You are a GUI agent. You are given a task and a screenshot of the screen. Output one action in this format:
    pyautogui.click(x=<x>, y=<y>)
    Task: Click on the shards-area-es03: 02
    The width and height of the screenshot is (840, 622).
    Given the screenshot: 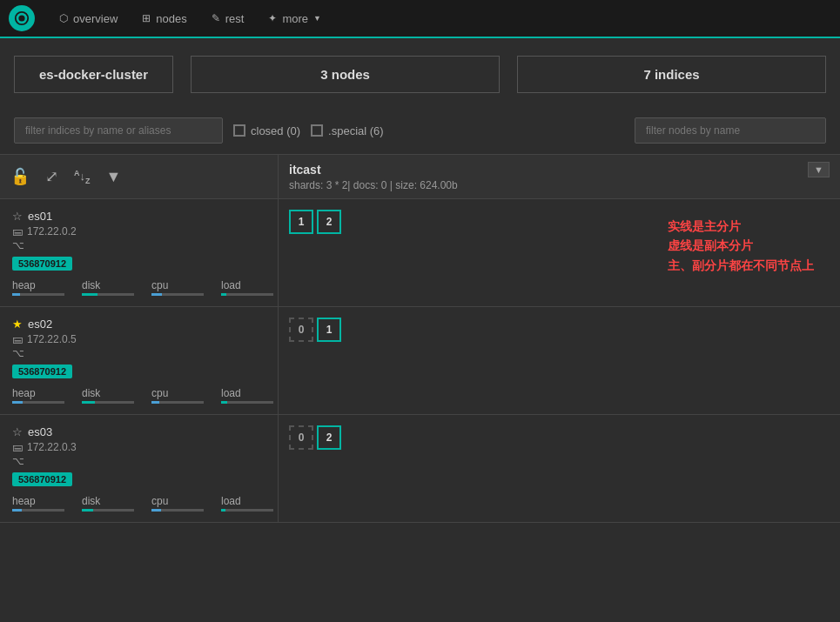 What is the action you would take?
    pyautogui.click(x=559, y=438)
    